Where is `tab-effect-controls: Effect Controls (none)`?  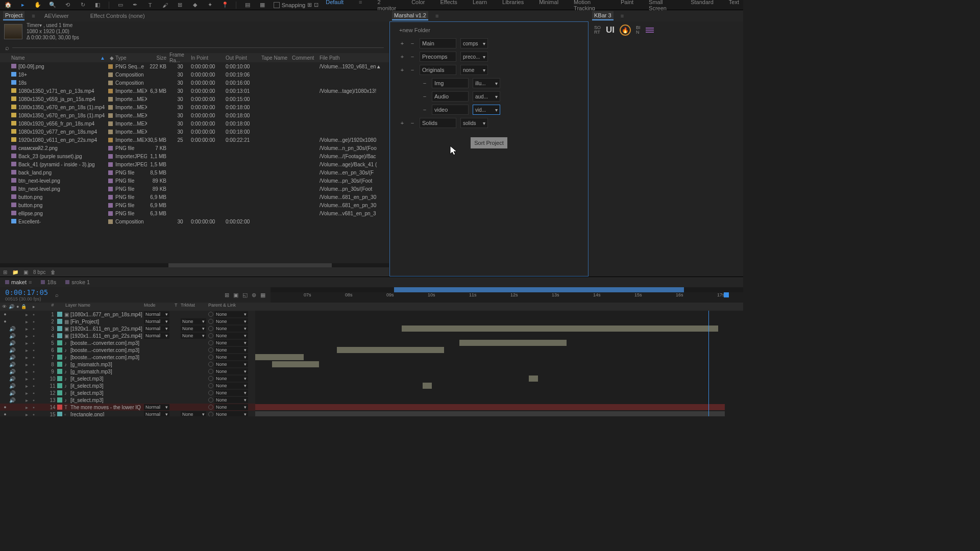
tab-effect-controls: Effect Controls (none) is located at coordinates (117, 16).